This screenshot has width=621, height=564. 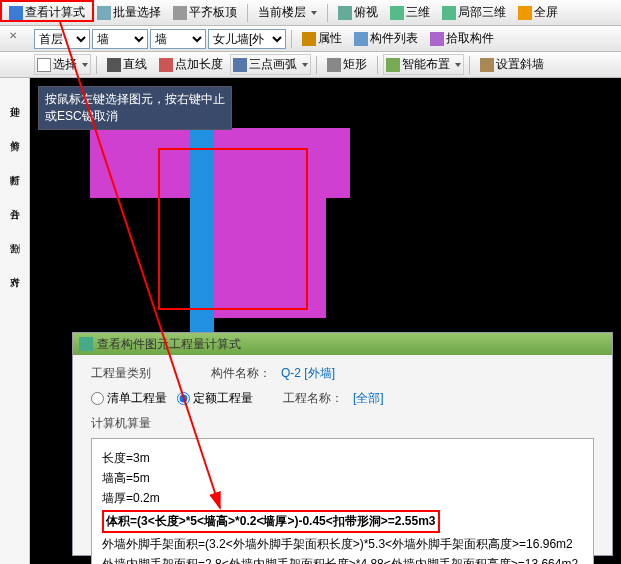 What do you see at coordinates (135, 100) in the screenshot?
I see `hint-line1: 按鼠标左键选择图元，按右键中止` at bounding box center [135, 100].